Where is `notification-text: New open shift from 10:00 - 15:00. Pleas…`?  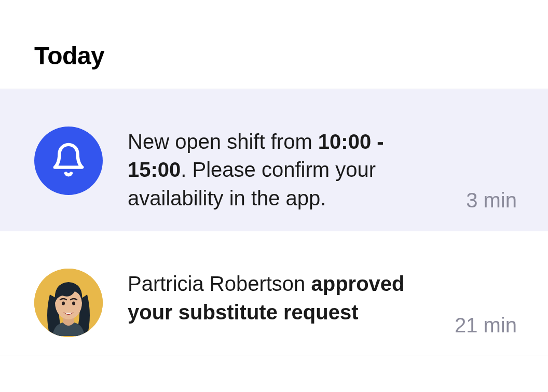
notification-text: New open shift from 10:00 - 15:00. Pleas… is located at coordinates (273, 170).